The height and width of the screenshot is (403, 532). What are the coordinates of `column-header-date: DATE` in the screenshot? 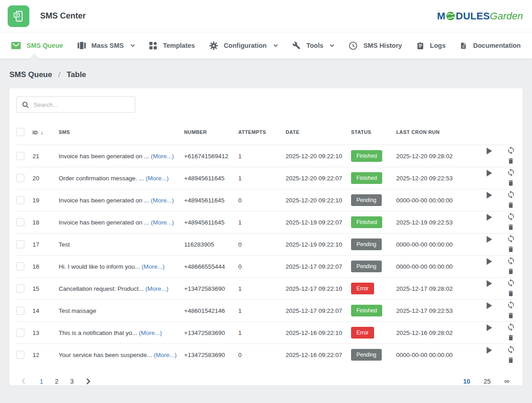 It's located at (319, 133).